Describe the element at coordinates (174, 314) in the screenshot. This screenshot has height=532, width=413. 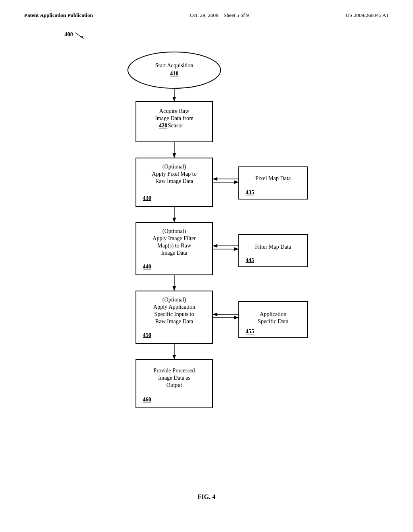
I see `app-text-3: Specific Inputs to` at that location.